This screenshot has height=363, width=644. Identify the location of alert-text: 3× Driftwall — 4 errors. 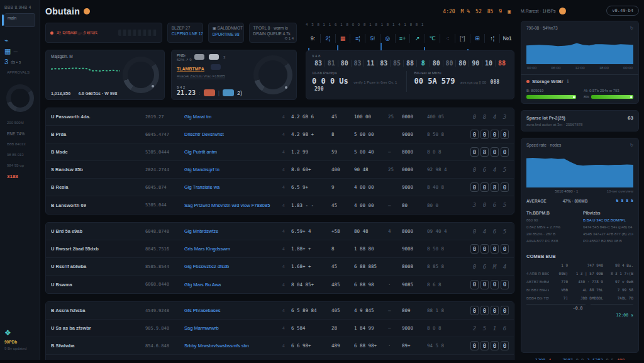
(77, 33).